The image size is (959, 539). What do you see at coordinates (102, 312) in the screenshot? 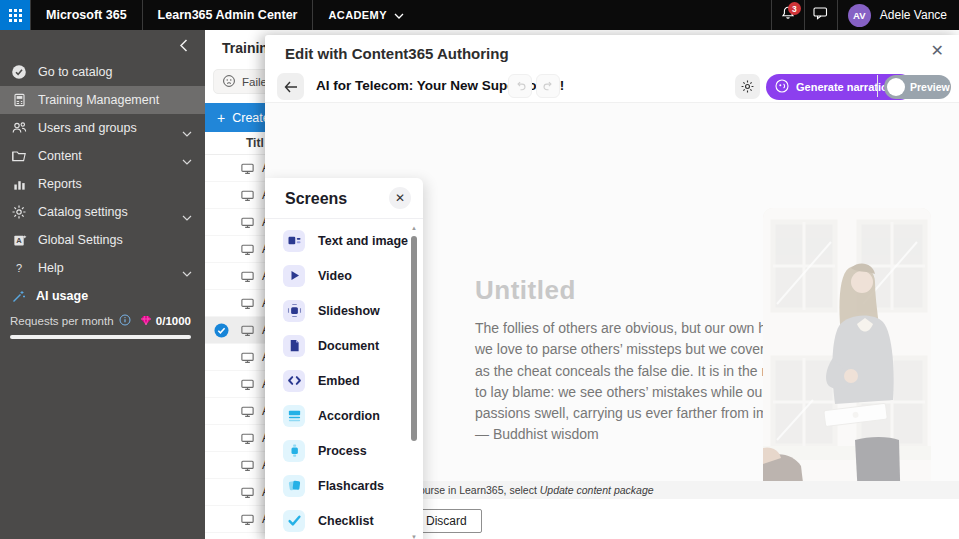
I see `ai-usage-block: AI usage Requests per month 0/1000` at bounding box center [102, 312].